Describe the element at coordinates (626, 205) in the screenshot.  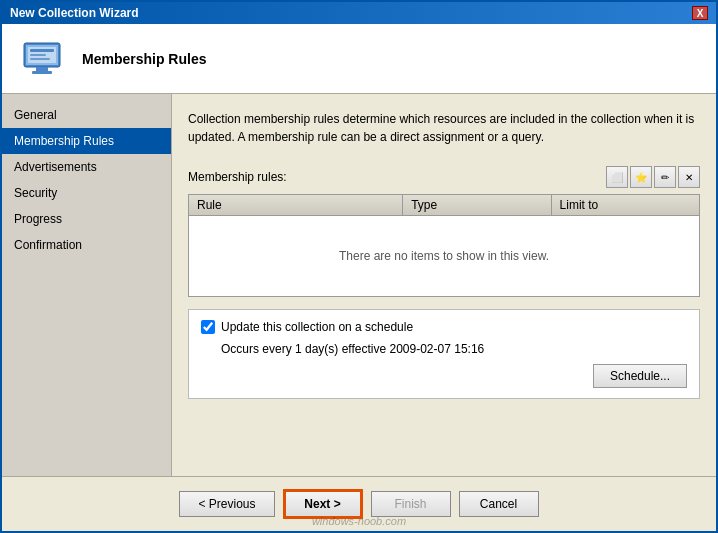
I see `column-limitto: Limit to` at that location.